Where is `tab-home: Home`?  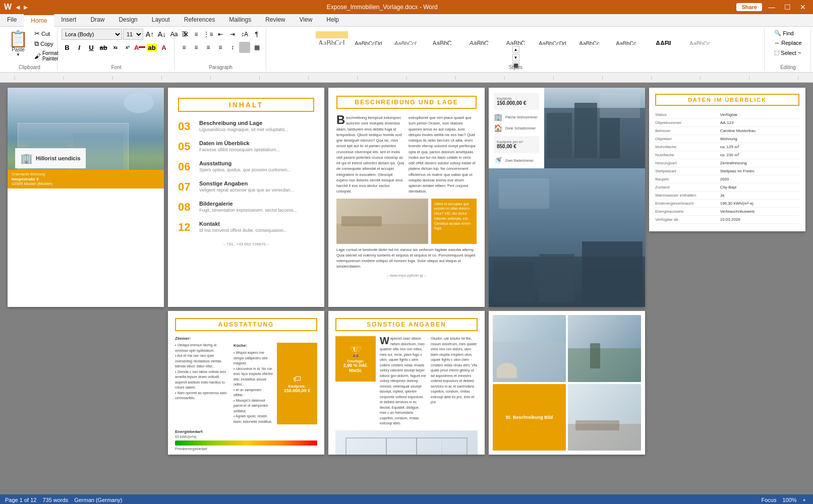 tab-home: Home is located at coordinates (39, 20).